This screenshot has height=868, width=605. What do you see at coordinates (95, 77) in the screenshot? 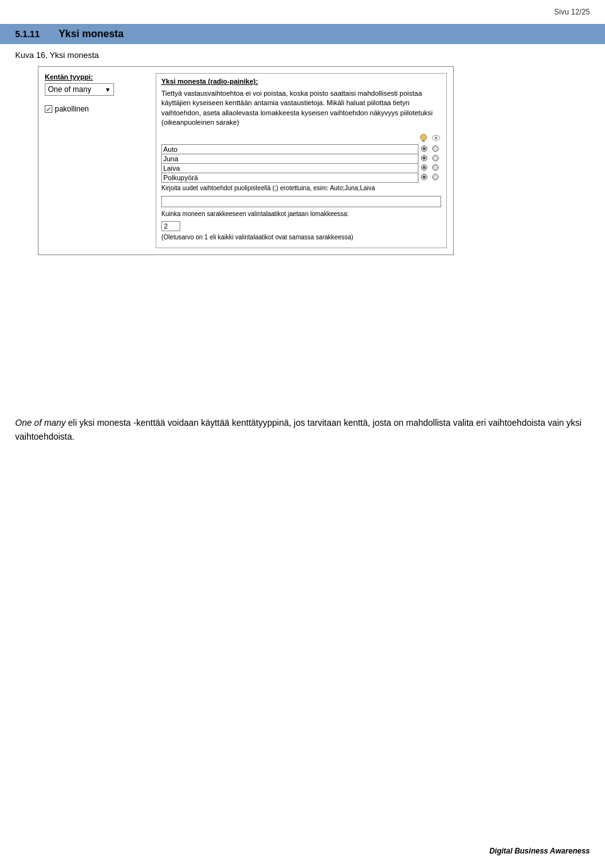
I see `field-type-label: Kentän tyyppi:` at bounding box center [95, 77].